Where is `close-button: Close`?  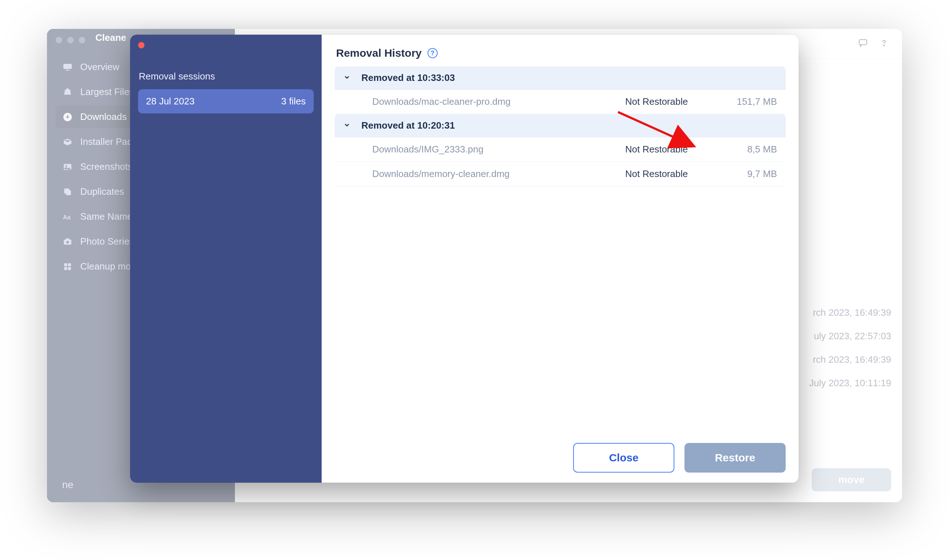
close-button: Close is located at coordinates (624, 458).